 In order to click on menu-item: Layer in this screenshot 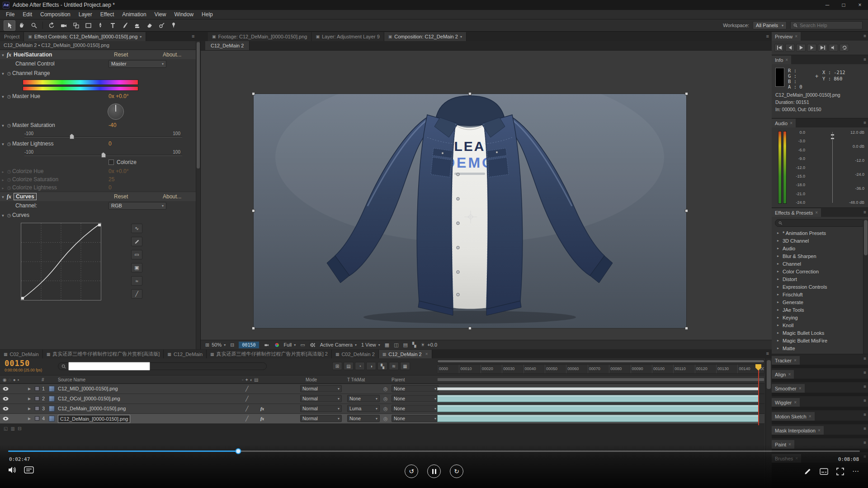, I will do `click(85, 14)`.